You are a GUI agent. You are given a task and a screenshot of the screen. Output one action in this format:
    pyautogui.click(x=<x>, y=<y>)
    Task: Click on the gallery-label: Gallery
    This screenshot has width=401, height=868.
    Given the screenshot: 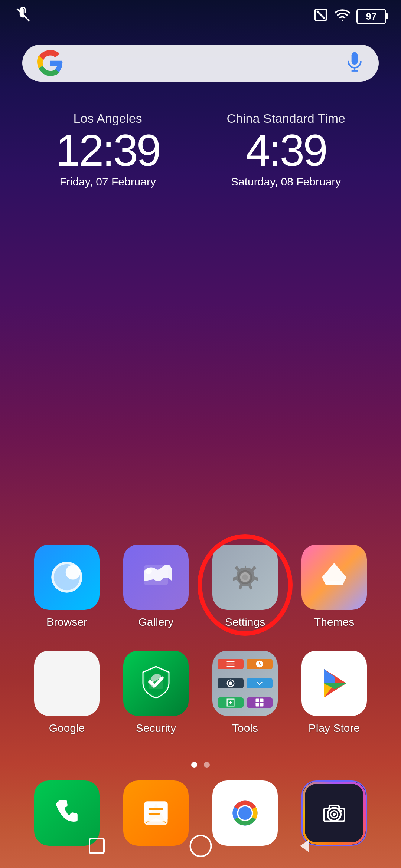 What is the action you would take?
    pyautogui.click(x=156, y=622)
    